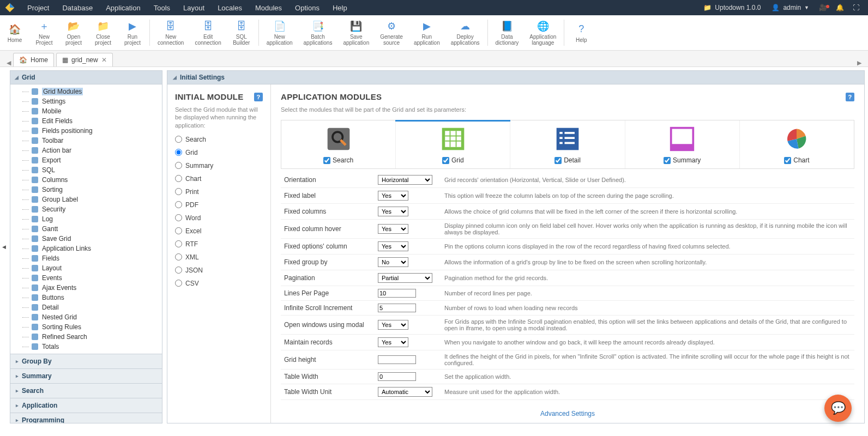  I want to click on close-icon: ✕, so click(104, 60).